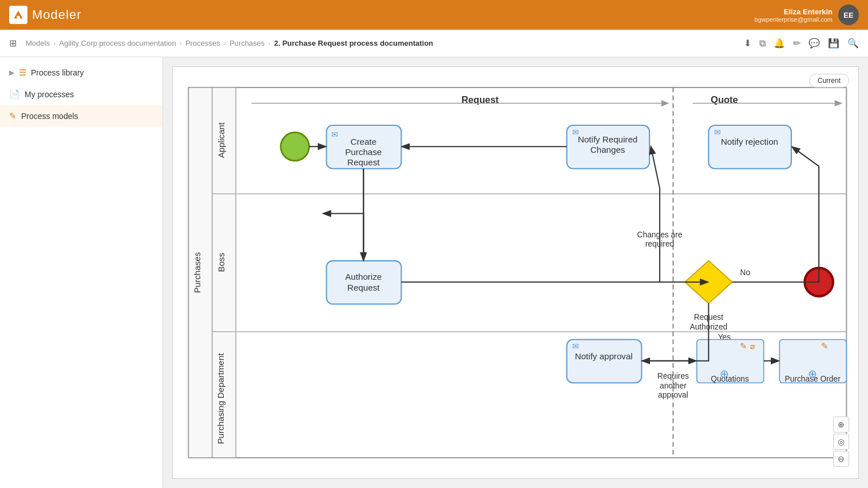 This screenshot has width=868, height=488. Describe the element at coordinates (354, 43) in the screenshot. I see `breadcrumb-current: 2. Purchase Request process documentatio…` at that location.